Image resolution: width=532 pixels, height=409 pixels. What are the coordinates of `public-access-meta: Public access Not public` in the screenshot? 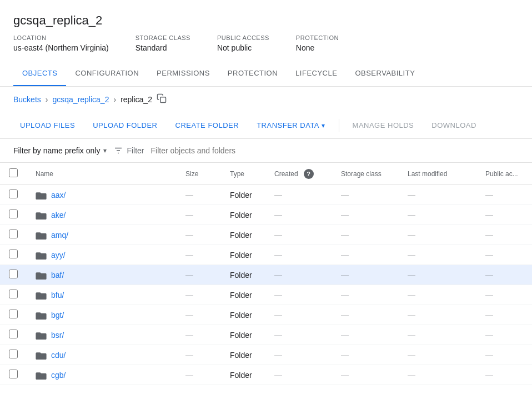 It's located at (243, 43).